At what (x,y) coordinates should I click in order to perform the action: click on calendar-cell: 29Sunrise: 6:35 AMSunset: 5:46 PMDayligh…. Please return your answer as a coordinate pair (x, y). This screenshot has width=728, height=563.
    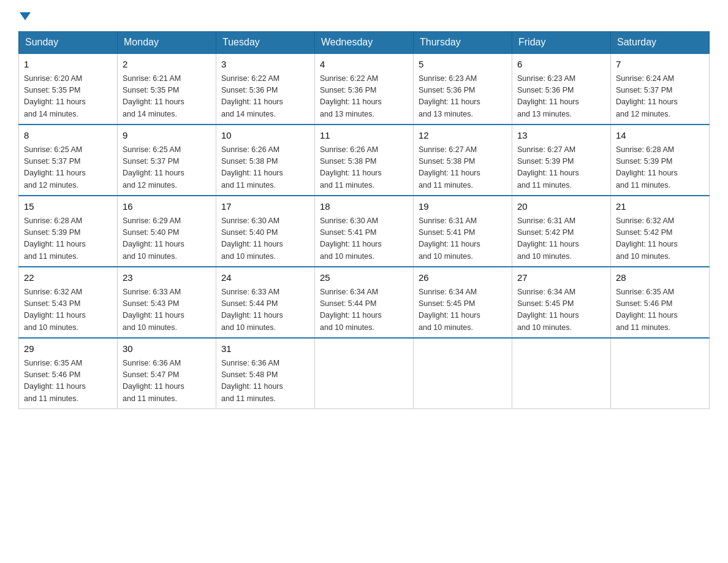
    Looking at the image, I should click on (69, 373).